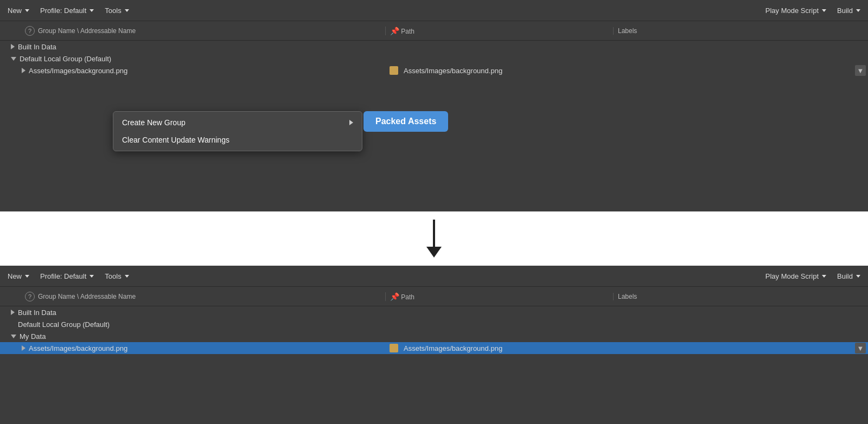 The height and width of the screenshot is (424, 868). I want to click on tools-button-bottom: Tools, so click(117, 277).